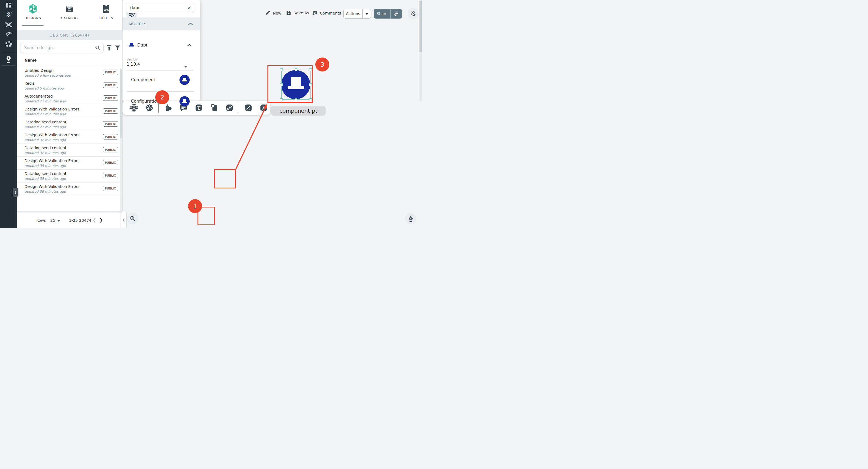 Image resolution: width=868 pixels, height=469 pixels. What do you see at coordinates (33, 18) in the screenshot?
I see `tab-designs-label: DESIGNS` at bounding box center [33, 18].